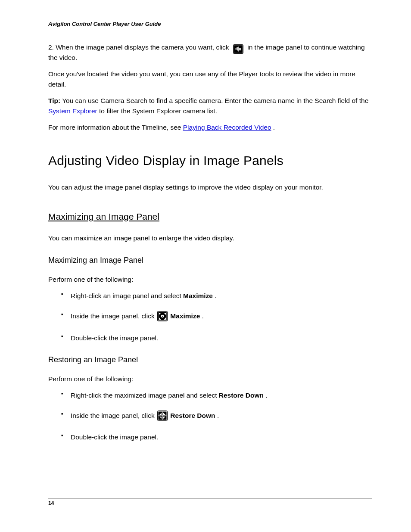 The width and height of the screenshot is (411, 532). Describe the element at coordinates (198, 296) in the screenshot. I see `max-item1-b: Maximize` at that location.